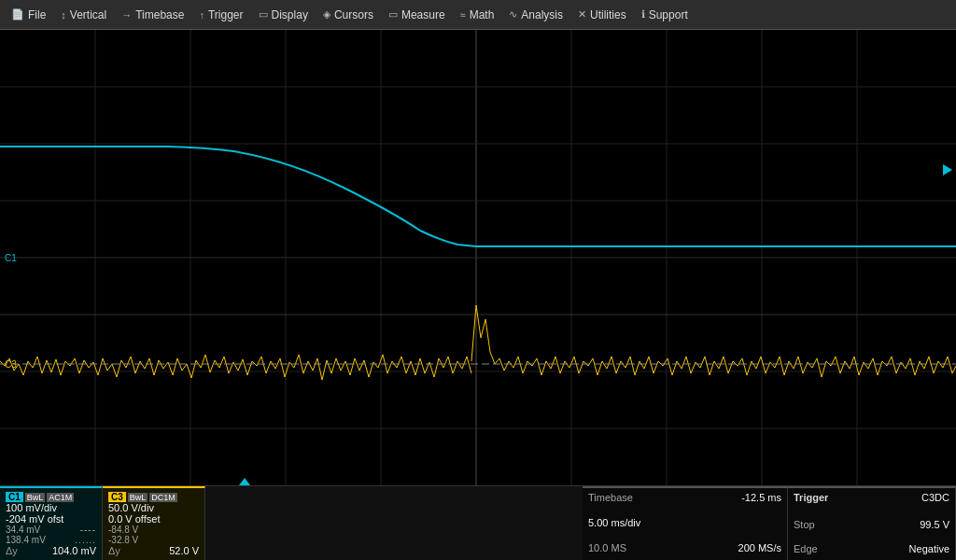 The width and height of the screenshot is (956, 560). Describe the element at coordinates (872, 498) in the screenshot. I see `trig-header-row: Trigger C3DC` at that location.